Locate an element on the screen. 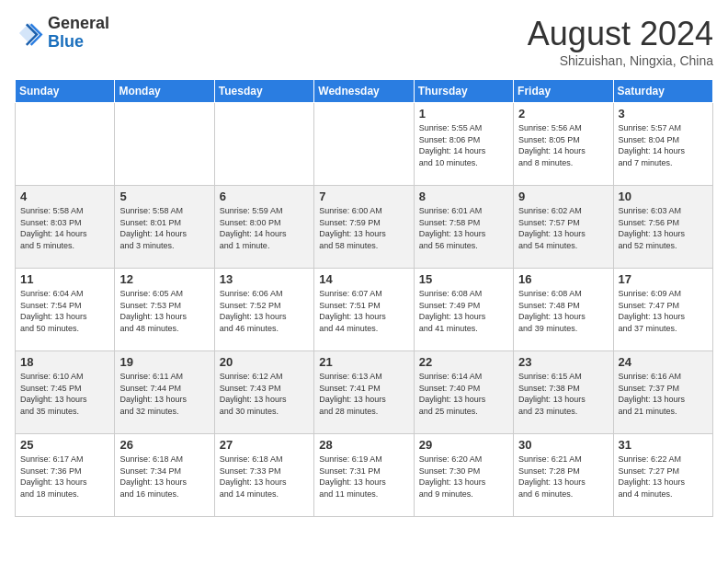  day-info: Sunrise: 6:19 AM Sunset: 7:31 PM Dayligh… is located at coordinates (364, 477).